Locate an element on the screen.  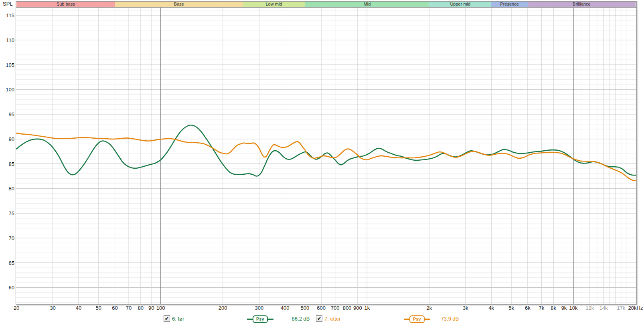
trace-1-level-value: 86,2 dB is located at coordinates (301, 319).